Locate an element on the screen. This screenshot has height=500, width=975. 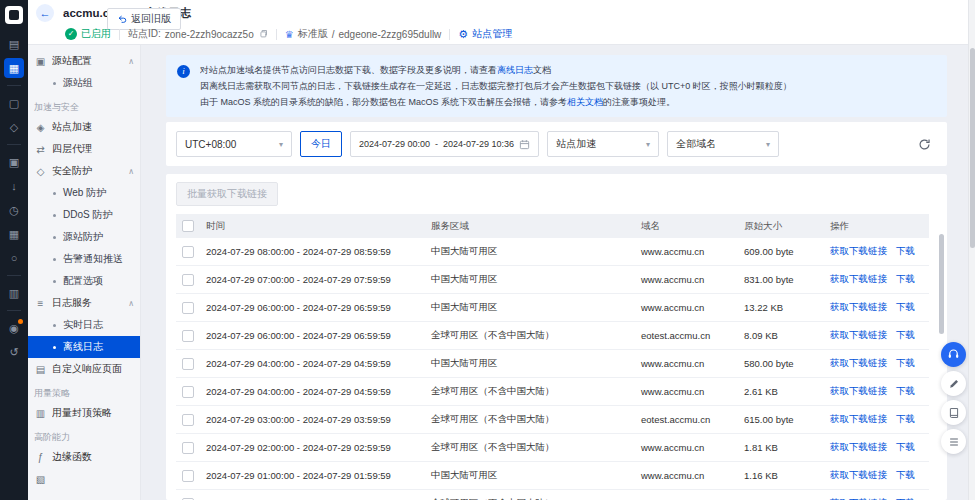
sidebar-item-ddos-protection: DDoS 防护 is located at coordinates (84, 215).